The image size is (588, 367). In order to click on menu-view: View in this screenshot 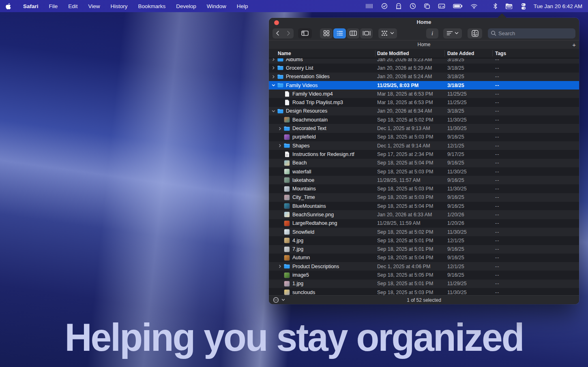, I will do `click(94, 6)`.